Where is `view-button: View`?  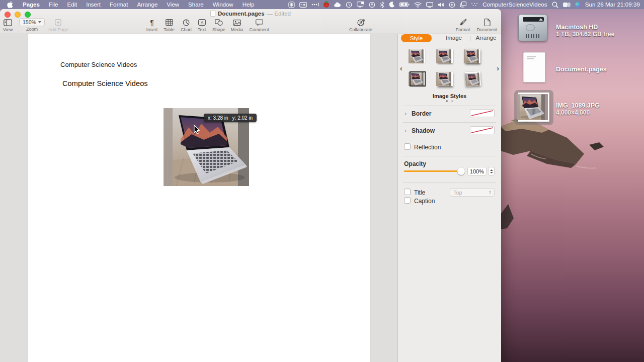
view-button: View is located at coordinates (8, 25).